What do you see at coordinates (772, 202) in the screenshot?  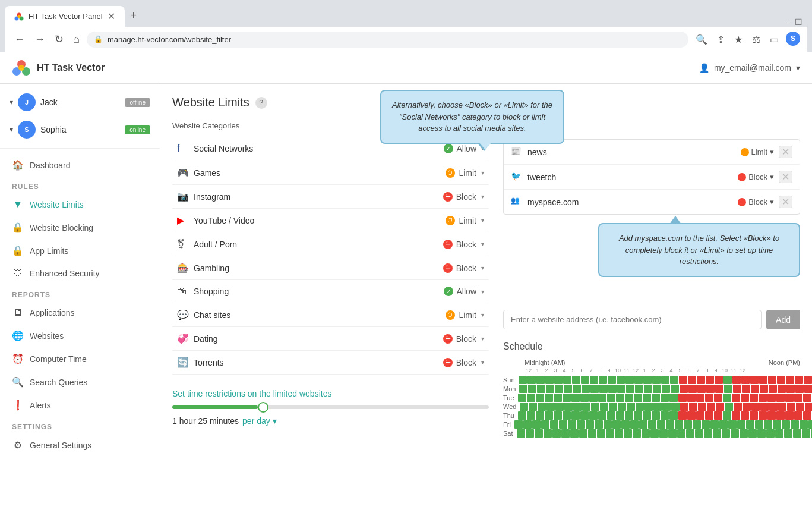 I see `site-chevron-myspace: ▾` at bounding box center [772, 202].